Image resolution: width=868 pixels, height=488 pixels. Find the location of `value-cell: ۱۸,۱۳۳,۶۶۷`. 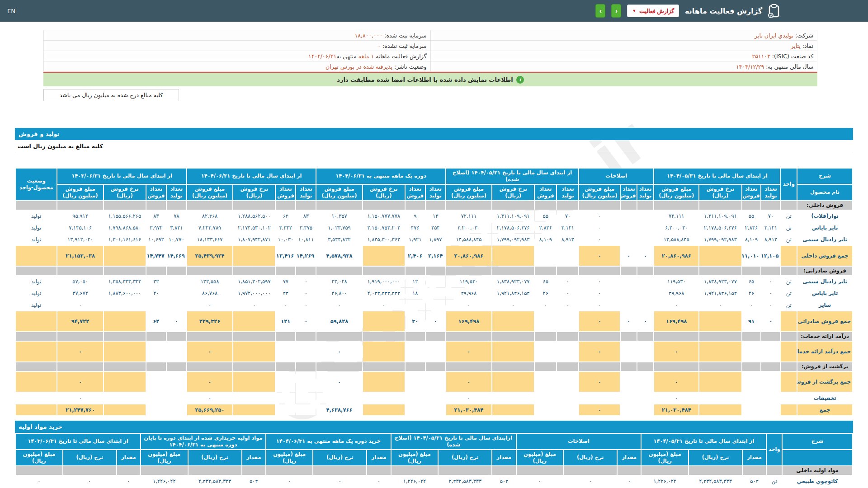

value-cell: ۱۸,۱۳۳,۶۶۷ is located at coordinates (210, 239).